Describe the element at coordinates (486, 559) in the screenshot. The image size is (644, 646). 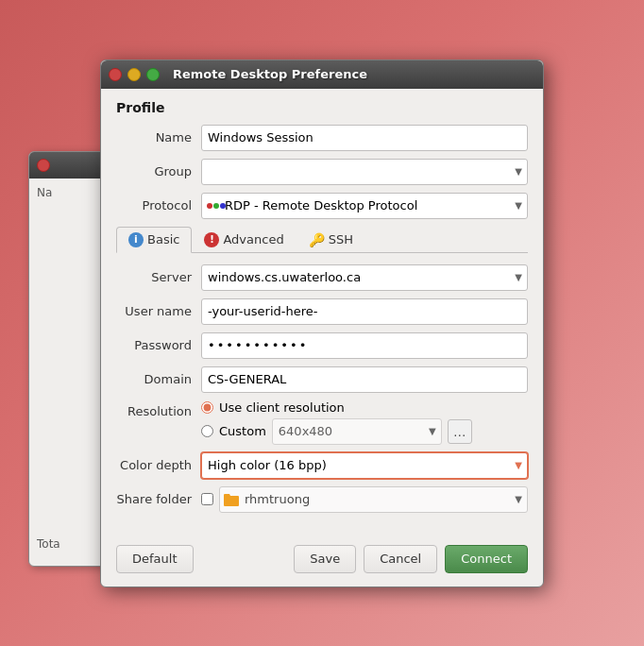
I see `connect-button: Connect` at that location.